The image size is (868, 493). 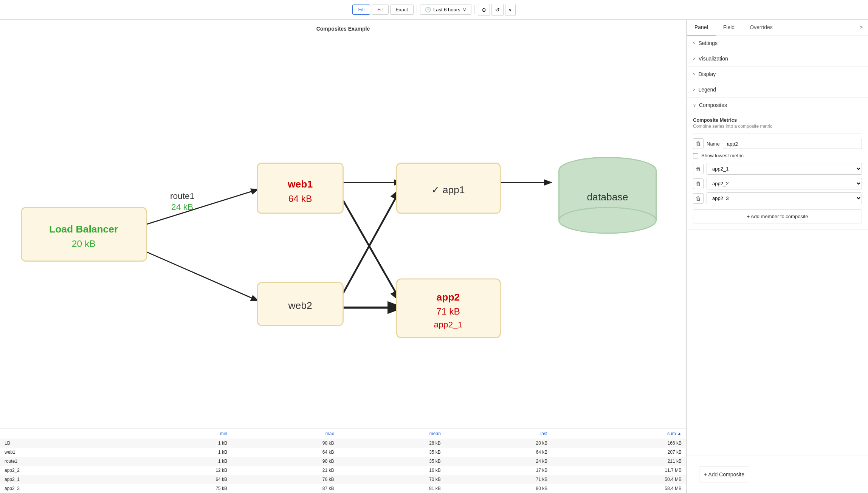 I want to click on composite-meta-title: Composite Metrics, so click(x=777, y=120).